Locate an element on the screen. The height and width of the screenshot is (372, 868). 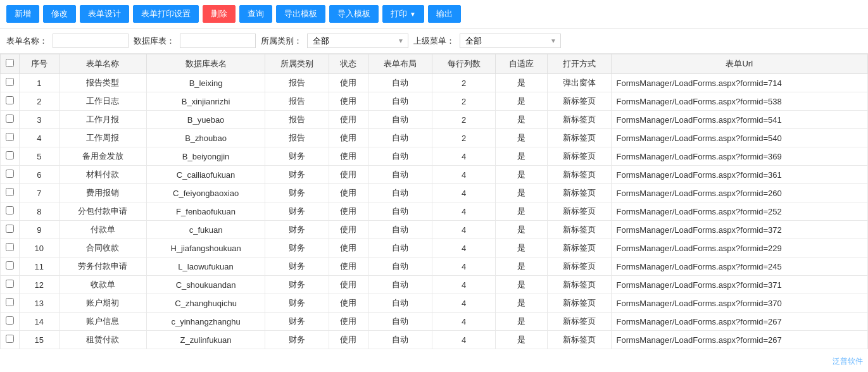
db-table-input is located at coordinates (218, 40).